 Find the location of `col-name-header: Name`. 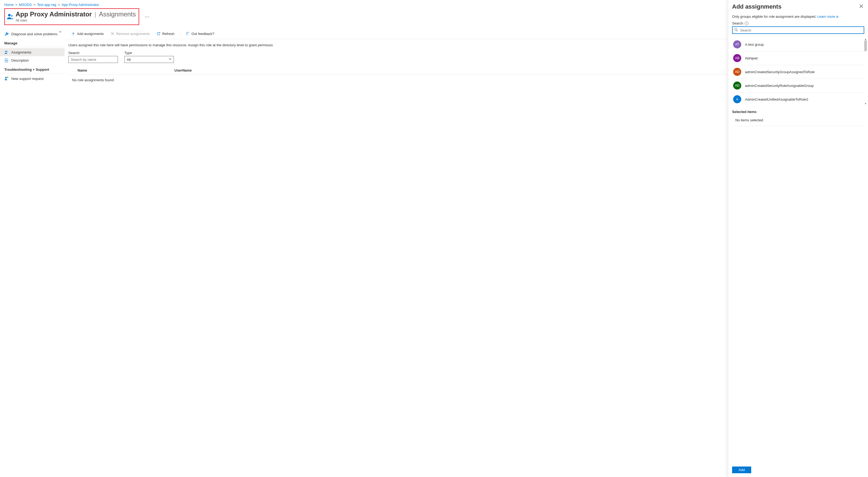

col-name-header: Name is located at coordinates (126, 70).